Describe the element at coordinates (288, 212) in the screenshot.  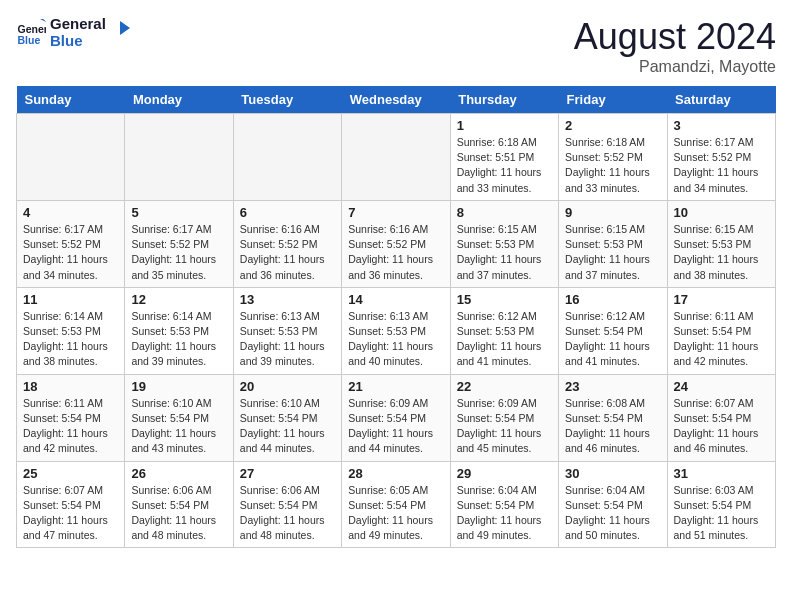
I see `day-number: 6` at that location.